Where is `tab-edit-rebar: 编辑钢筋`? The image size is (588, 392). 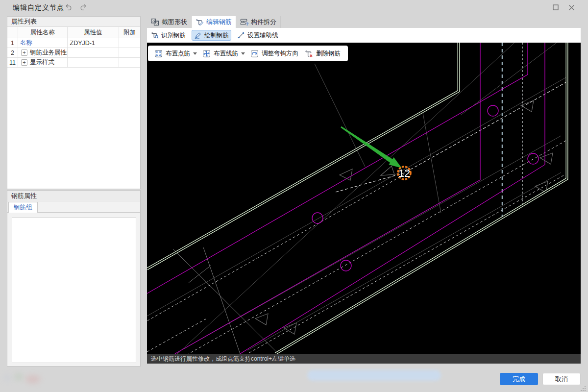
tab-edit-rebar: 编辑钢筋 is located at coordinates (214, 22).